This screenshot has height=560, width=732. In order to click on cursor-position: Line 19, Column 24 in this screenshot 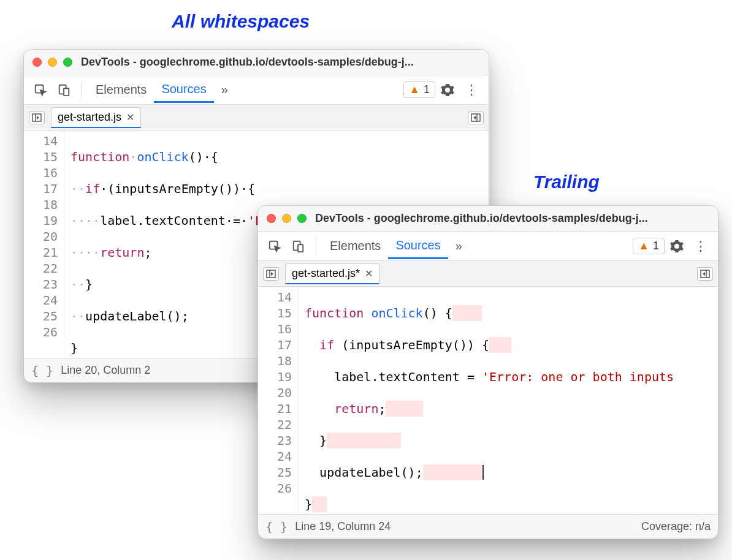, I will do `click(343, 527)`.